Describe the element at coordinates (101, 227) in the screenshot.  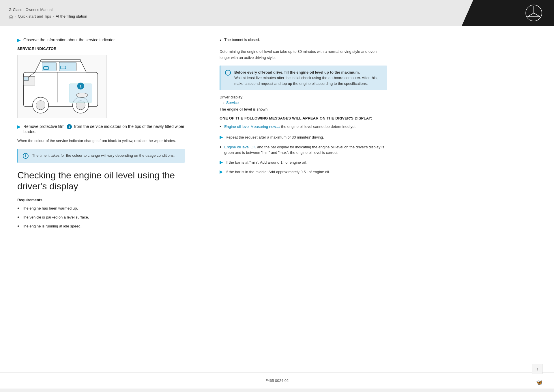
I see `req-item-3: • The engine is running at idle speed.` at that location.